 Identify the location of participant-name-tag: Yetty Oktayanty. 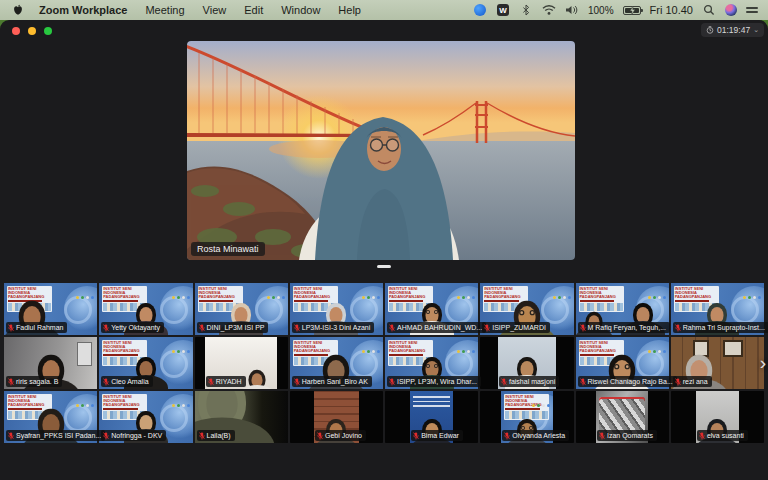
(132, 328).